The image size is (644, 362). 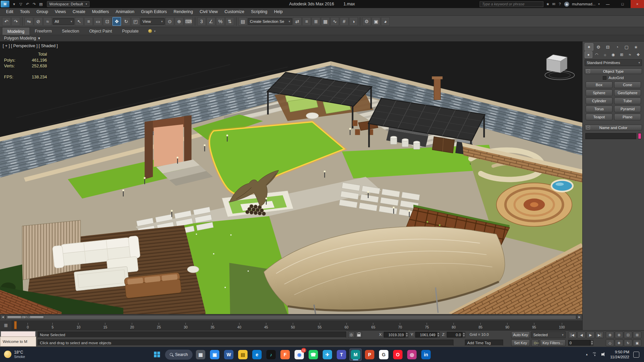 I want to click on timeline-tick: 60, so click(x=346, y=326).